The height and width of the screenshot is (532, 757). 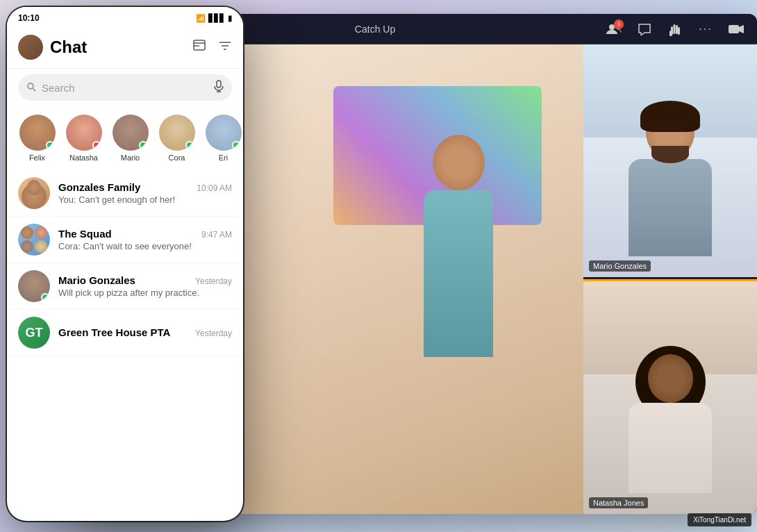 I want to click on squad-name: The Squad, so click(x=85, y=233).